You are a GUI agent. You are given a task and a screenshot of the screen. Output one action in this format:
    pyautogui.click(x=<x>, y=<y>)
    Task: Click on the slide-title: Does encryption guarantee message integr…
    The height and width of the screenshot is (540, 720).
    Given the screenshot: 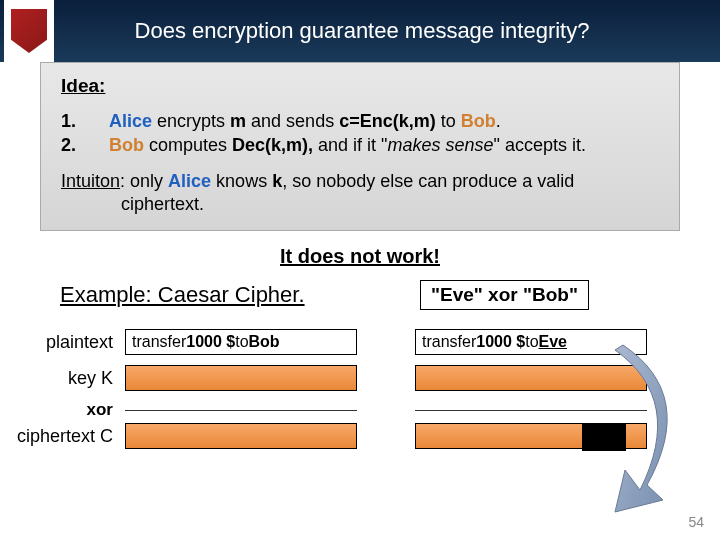 What is the action you would take?
    pyautogui.click(x=387, y=31)
    